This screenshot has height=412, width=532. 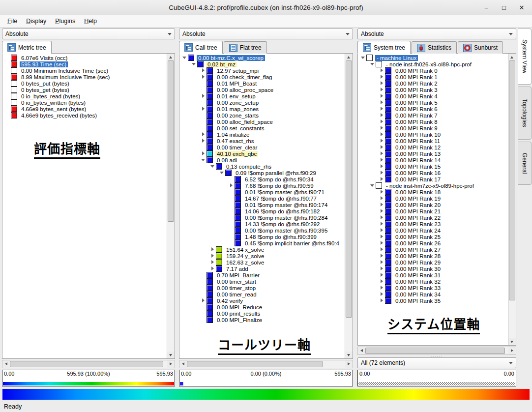 I want to click on tree-item-label: 0.00 MPI Rank 3, so click(x=416, y=90).